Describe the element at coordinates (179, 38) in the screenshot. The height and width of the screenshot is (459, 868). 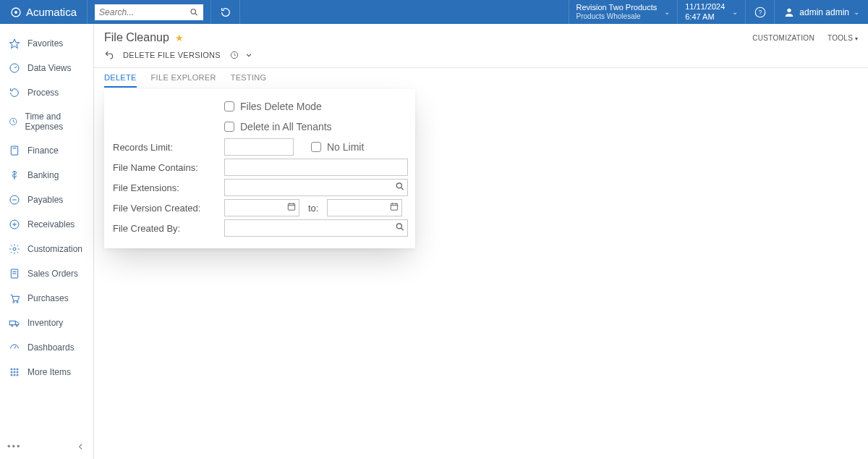
I see `favorite-star-icon: ★` at that location.